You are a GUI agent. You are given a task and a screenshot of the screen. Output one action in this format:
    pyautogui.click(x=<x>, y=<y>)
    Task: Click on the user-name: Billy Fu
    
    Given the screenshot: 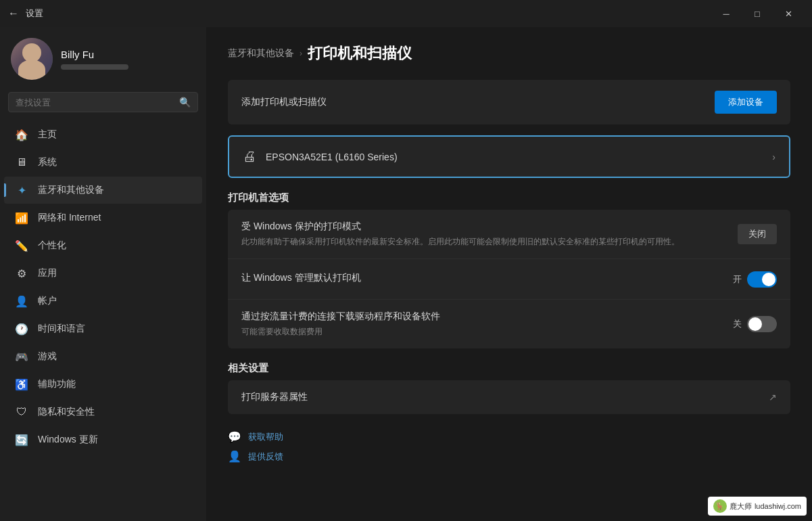 What is the action you would take?
    pyautogui.click(x=95, y=54)
    